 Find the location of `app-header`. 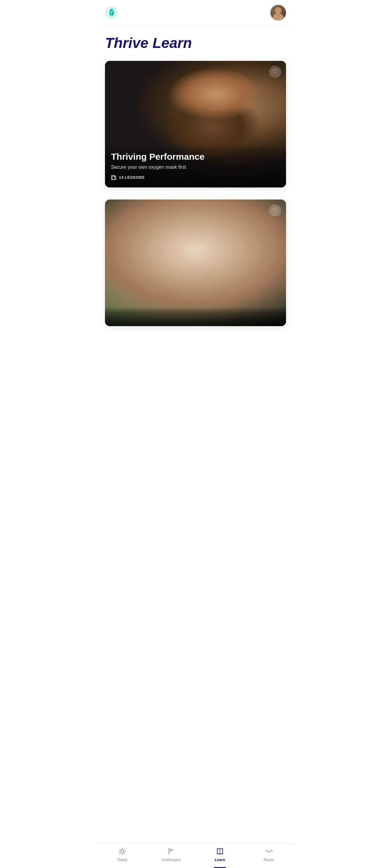

app-header is located at coordinates (196, 13).